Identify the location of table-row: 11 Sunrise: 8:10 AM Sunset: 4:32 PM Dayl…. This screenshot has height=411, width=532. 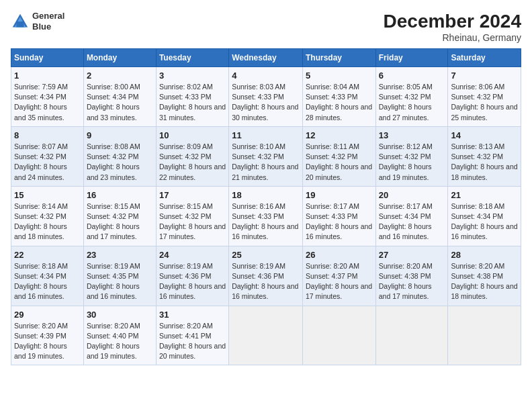
(266, 156).